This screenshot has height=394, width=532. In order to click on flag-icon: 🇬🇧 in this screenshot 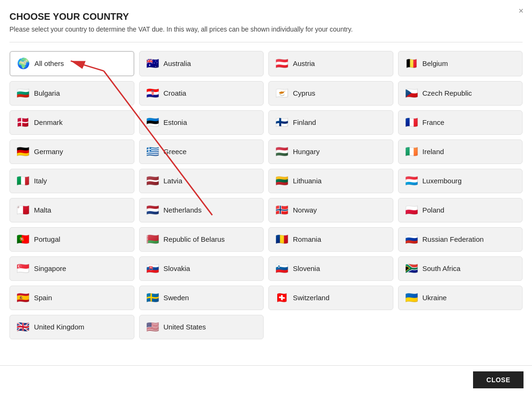, I will do `click(23, 327)`.